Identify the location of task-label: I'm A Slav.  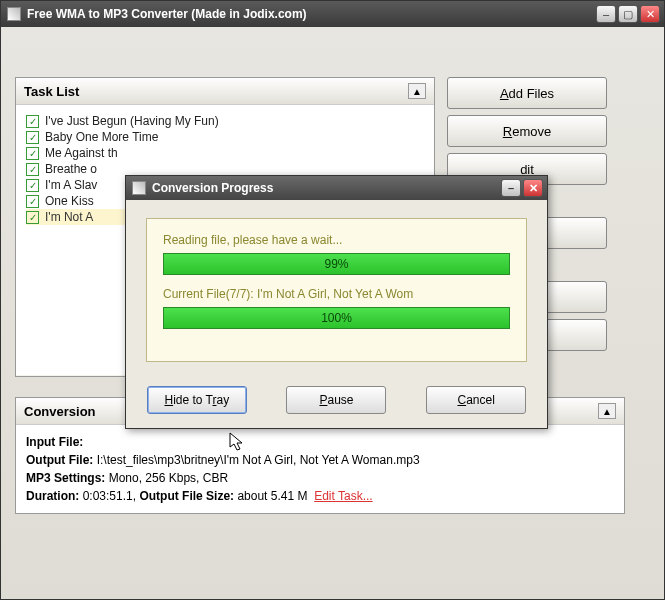
(71, 185).